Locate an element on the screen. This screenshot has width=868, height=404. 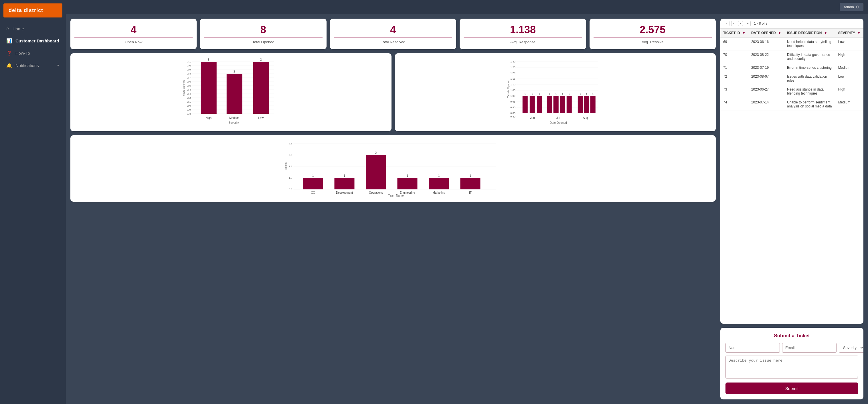
filter-ticket-id-icon: ▼ is located at coordinates (744, 33).